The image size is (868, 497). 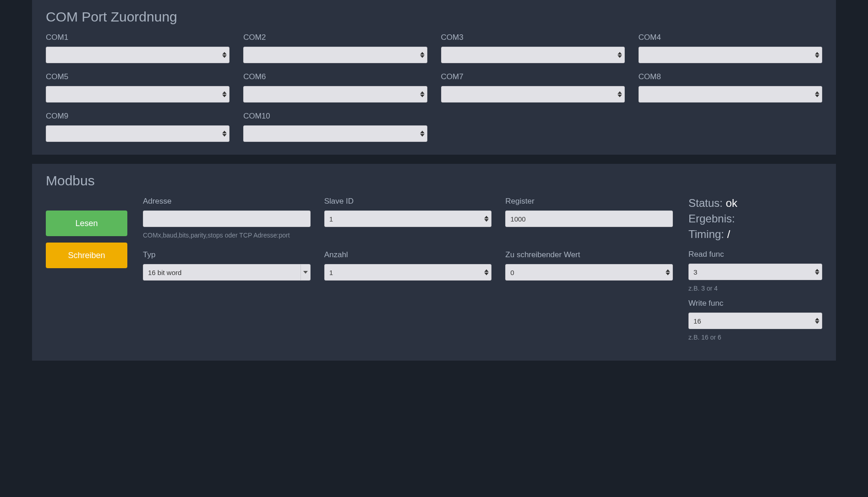 What do you see at coordinates (335, 134) in the screenshot?
I see `com10-input` at bounding box center [335, 134].